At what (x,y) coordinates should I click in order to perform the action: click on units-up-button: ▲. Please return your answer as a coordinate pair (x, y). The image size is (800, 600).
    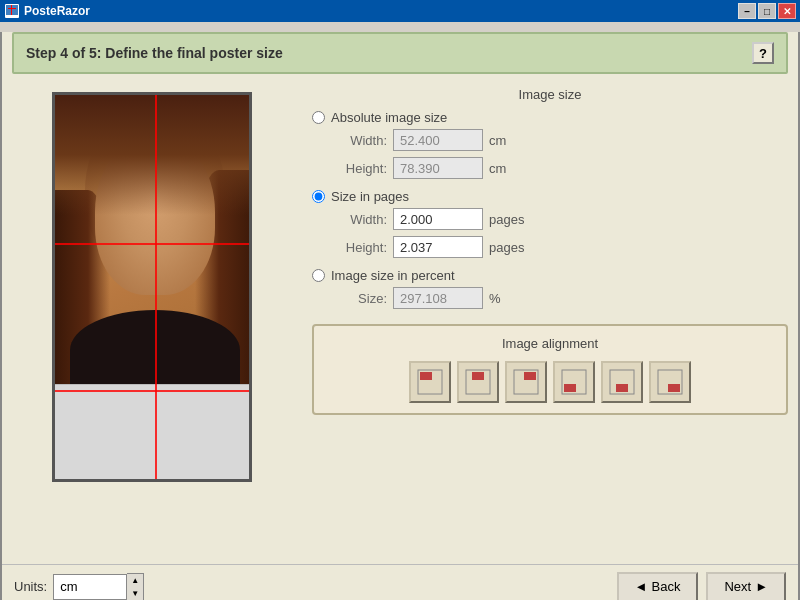
    Looking at the image, I should click on (135, 580).